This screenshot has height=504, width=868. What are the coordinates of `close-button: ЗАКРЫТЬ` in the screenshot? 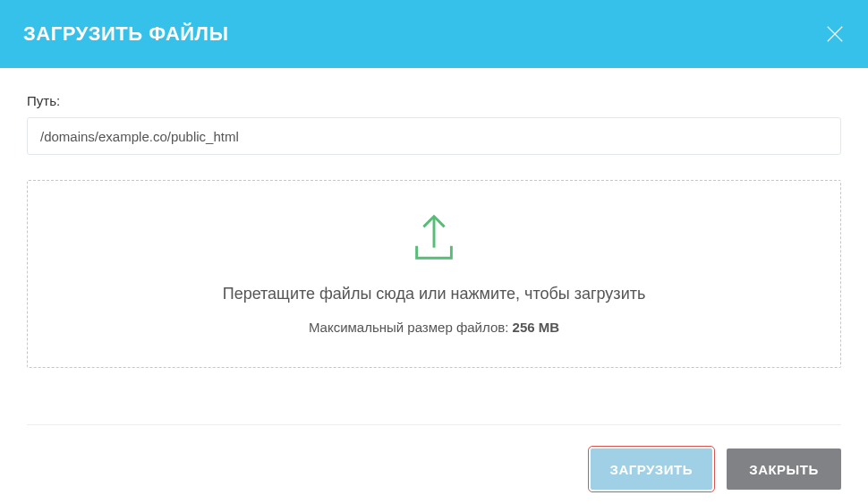 It's located at (784, 469).